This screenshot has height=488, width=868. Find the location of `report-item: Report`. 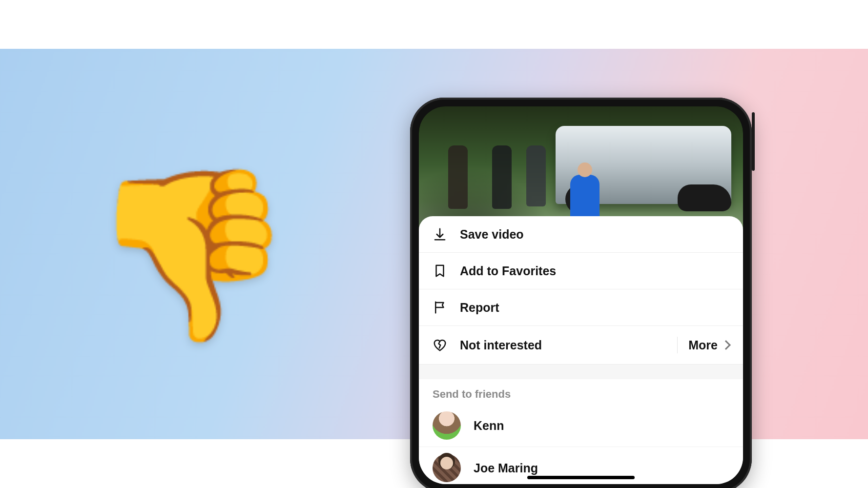

report-item: Report is located at coordinates (581, 307).